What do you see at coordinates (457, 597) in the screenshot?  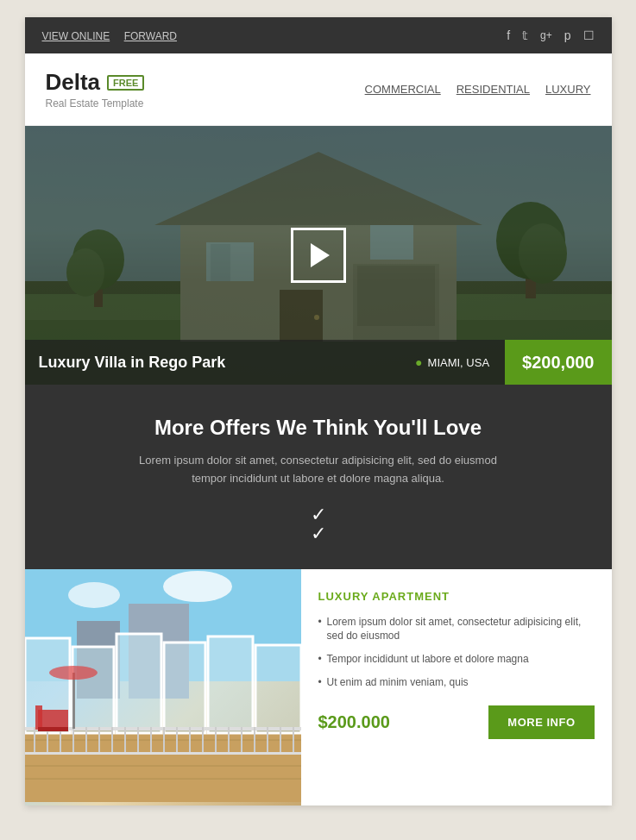 I see `listing-category: LUXURY APARTMENT` at bounding box center [457, 597].